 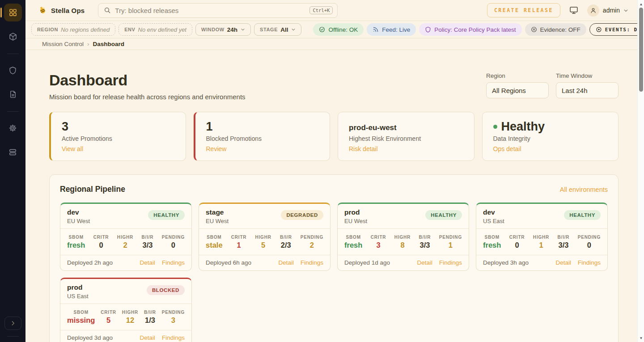 What do you see at coordinates (13, 112) in the screenshot?
I see `sidebar-divider` at bounding box center [13, 112].